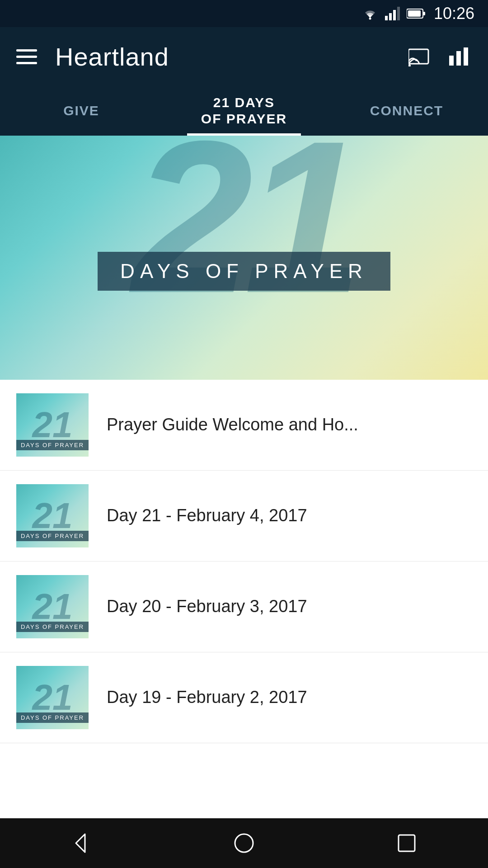  What do you see at coordinates (244, 111) in the screenshot?
I see `tab-21days: 21 DAYSOF PRAYER` at bounding box center [244, 111].